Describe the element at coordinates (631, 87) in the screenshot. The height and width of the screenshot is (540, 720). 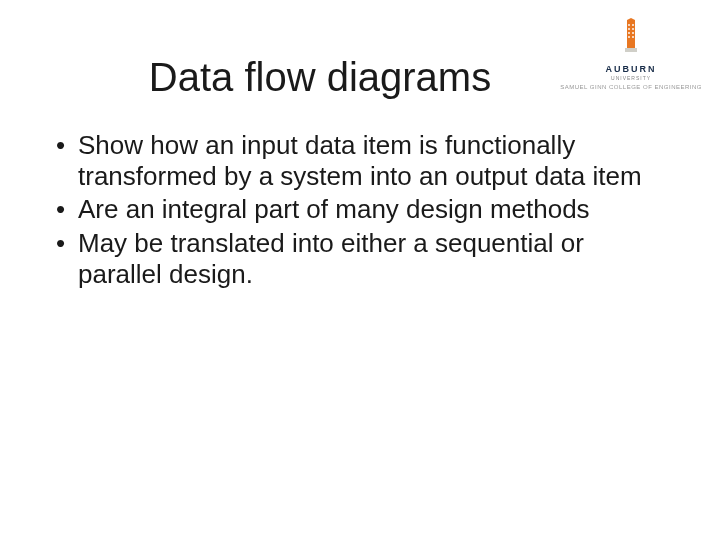
I see `logo-text-sub2: SAMUEL GINN COLLEGE OF ENGINEERING` at that location.